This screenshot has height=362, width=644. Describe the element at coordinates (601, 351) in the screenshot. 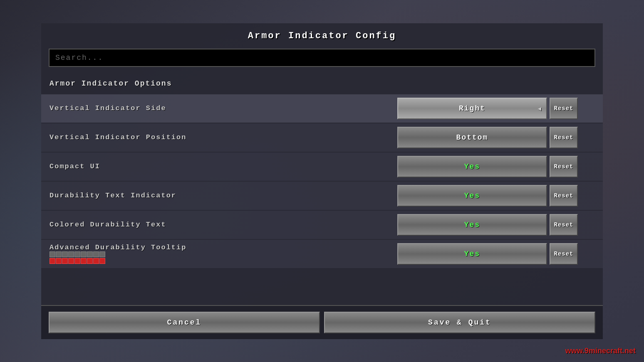

I see `watermark: www.9minecraft.net` at that location.